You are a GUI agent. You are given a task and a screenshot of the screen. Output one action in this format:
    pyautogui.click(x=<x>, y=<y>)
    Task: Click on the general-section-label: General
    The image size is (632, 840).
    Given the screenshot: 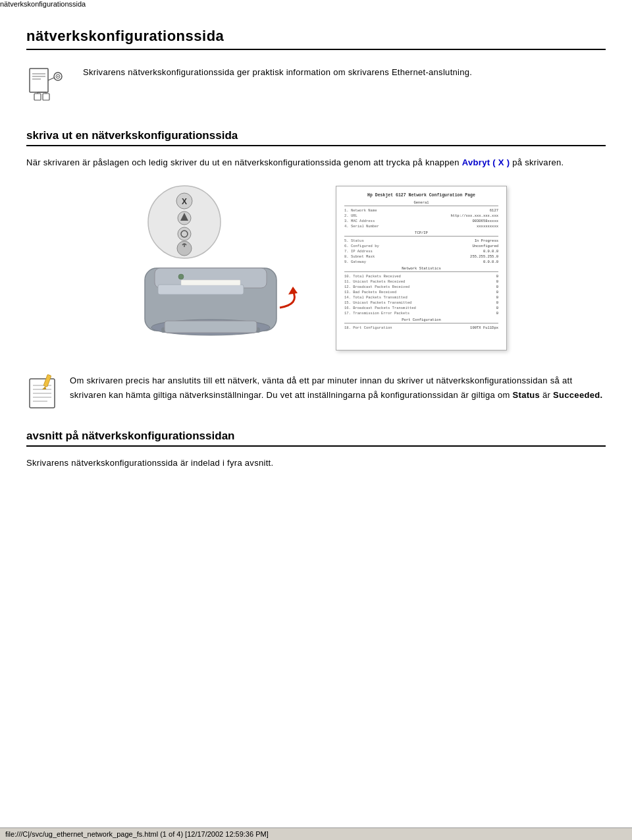 What is the action you would take?
    pyautogui.click(x=421, y=203)
    